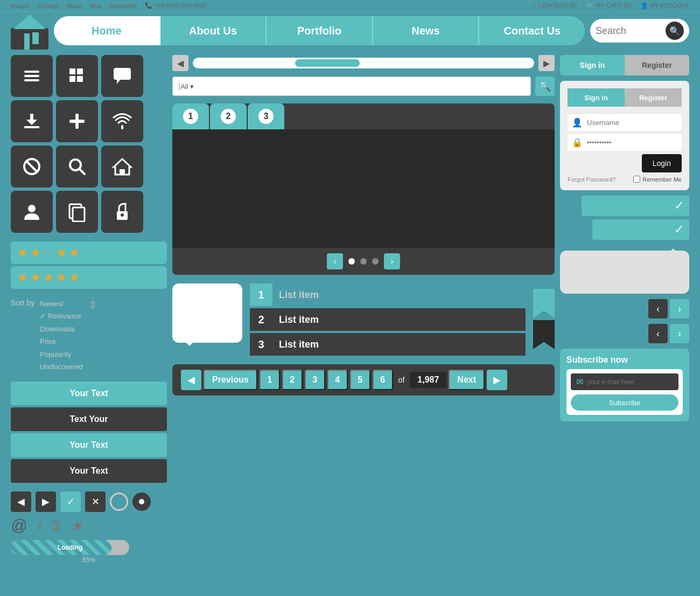 Image resolution: width=700 pixels, height=596 pixels. I want to click on chat-icon, so click(122, 76).